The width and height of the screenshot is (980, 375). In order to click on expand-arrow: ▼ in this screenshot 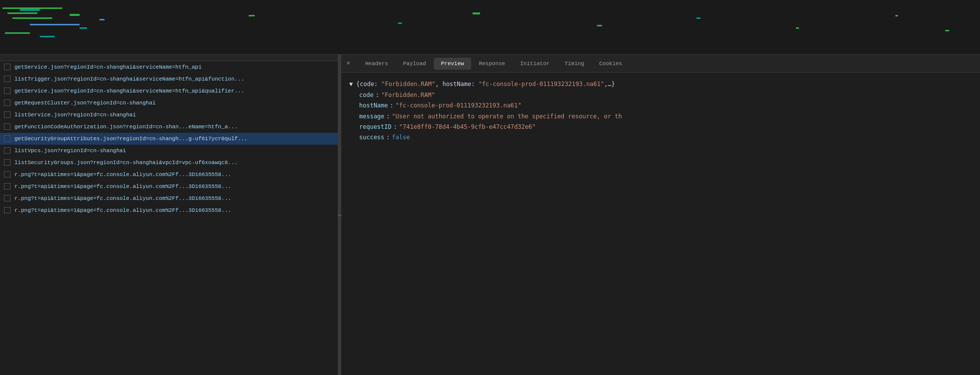, I will do `click(352, 85)`.